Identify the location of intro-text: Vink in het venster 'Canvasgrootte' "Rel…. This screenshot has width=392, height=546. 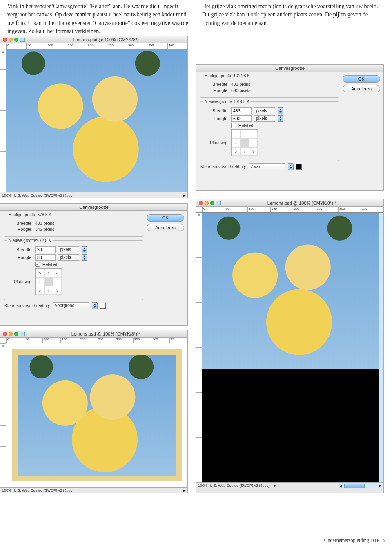
(196, 18).